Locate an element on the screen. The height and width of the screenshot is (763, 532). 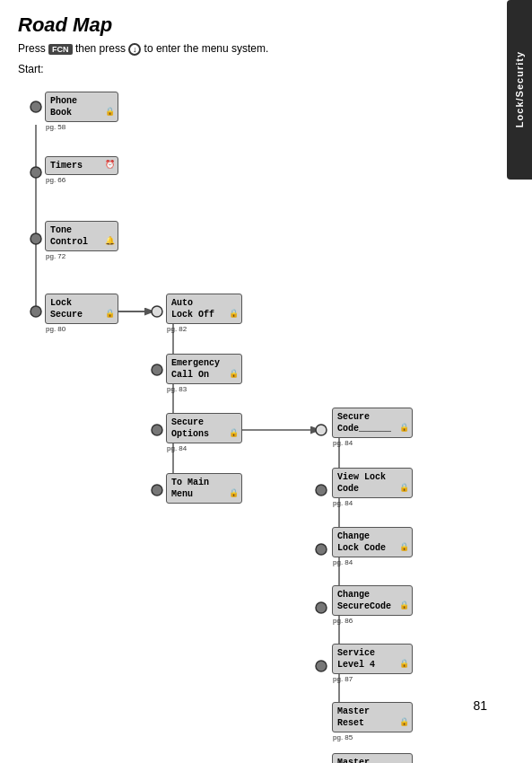
service-level-line1: Service is located at coordinates (356, 653).